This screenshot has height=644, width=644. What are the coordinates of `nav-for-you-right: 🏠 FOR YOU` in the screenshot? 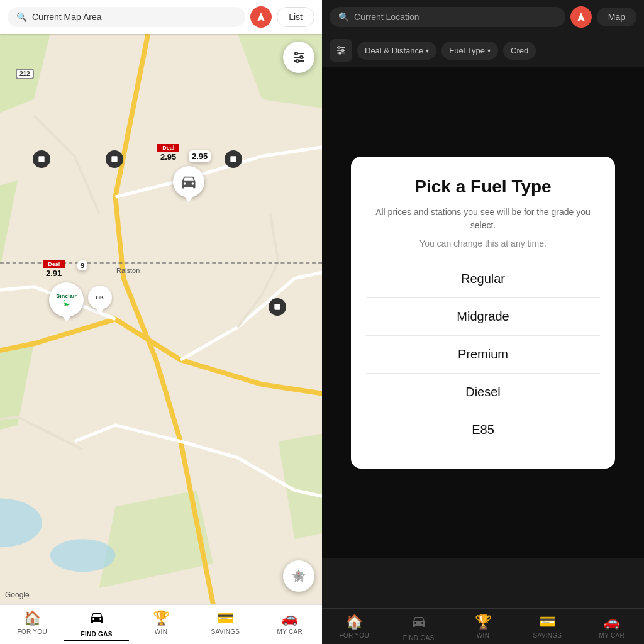 It's located at (354, 628).